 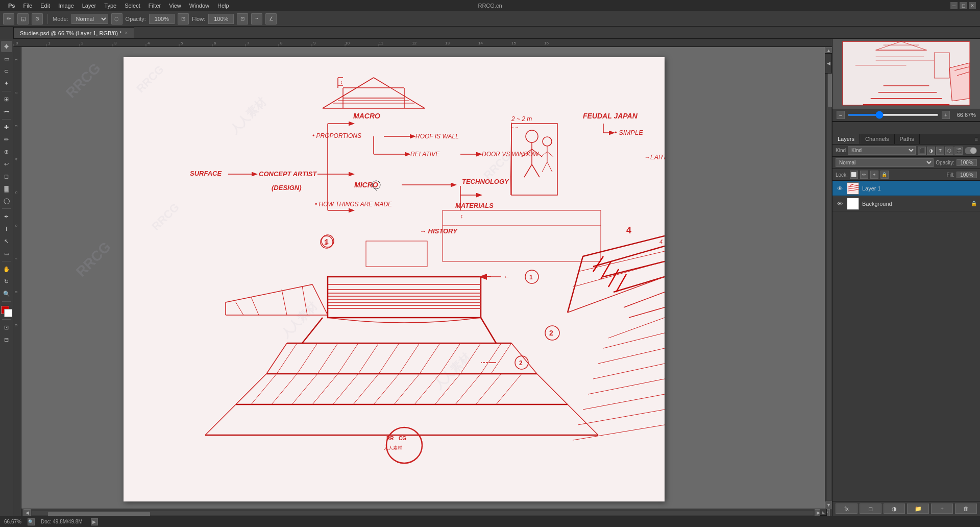 What do you see at coordinates (7, 99) in the screenshot?
I see `crop-tool: ⊞` at bounding box center [7, 99].